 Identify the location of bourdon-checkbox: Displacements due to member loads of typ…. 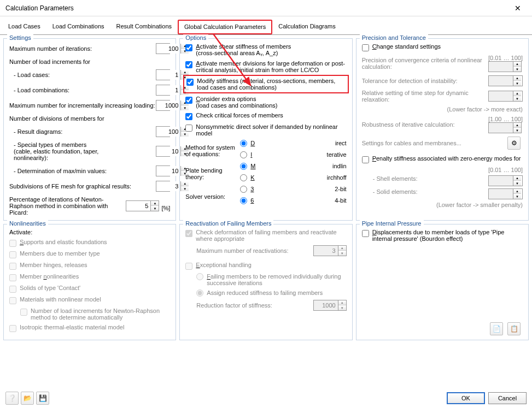
(442, 235).